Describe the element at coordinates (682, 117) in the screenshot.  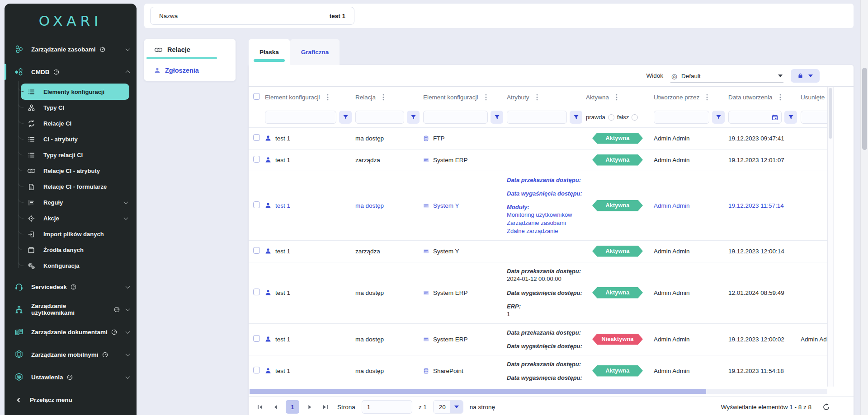
I see `filter-input-utworzone-przez` at that location.